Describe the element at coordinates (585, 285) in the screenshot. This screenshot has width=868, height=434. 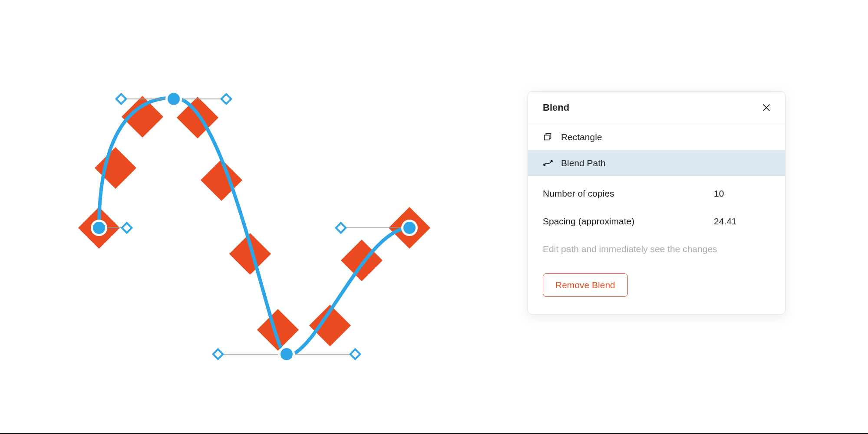
I see `remove-blend-button: Remove Blend` at that location.